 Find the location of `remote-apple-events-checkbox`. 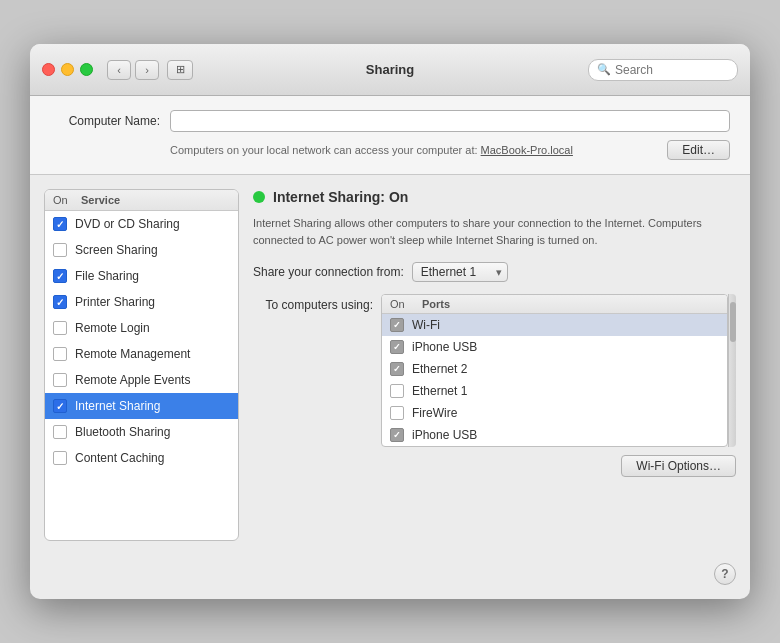

remote-apple-events-checkbox is located at coordinates (60, 380).